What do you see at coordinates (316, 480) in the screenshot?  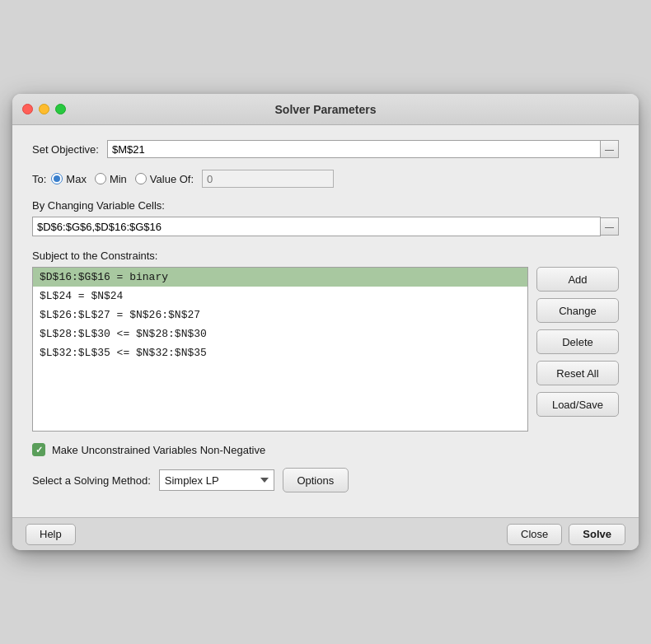 I see `options-button: Options` at bounding box center [316, 480].